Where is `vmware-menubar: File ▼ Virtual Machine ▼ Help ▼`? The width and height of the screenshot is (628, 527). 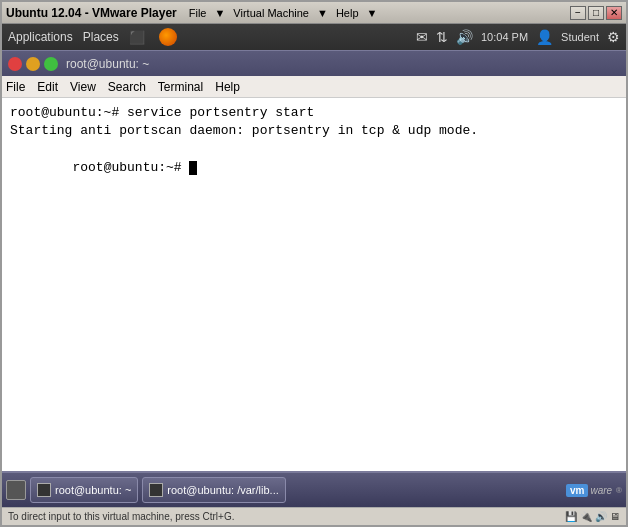
vmware-menubar: File ▼ Virtual Machine ▼ Help ▼ is located at coordinates (284, 13).